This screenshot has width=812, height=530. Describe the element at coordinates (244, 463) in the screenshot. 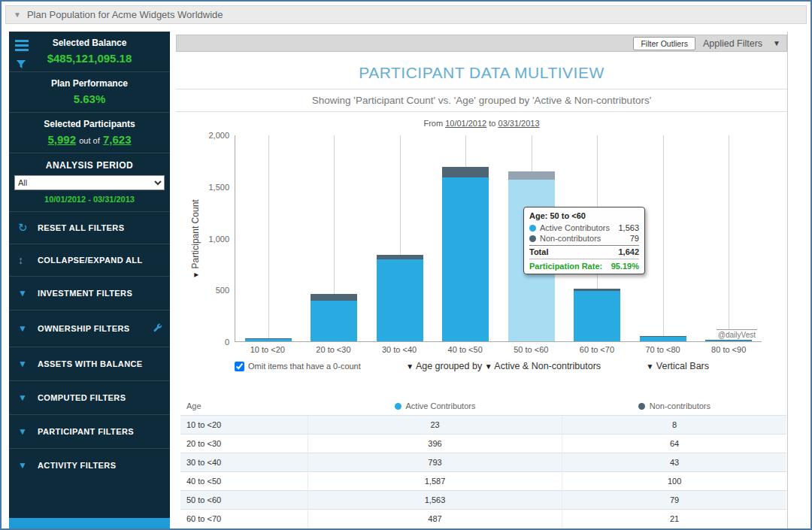

I see `age-cell: 30 to <40` at that location.